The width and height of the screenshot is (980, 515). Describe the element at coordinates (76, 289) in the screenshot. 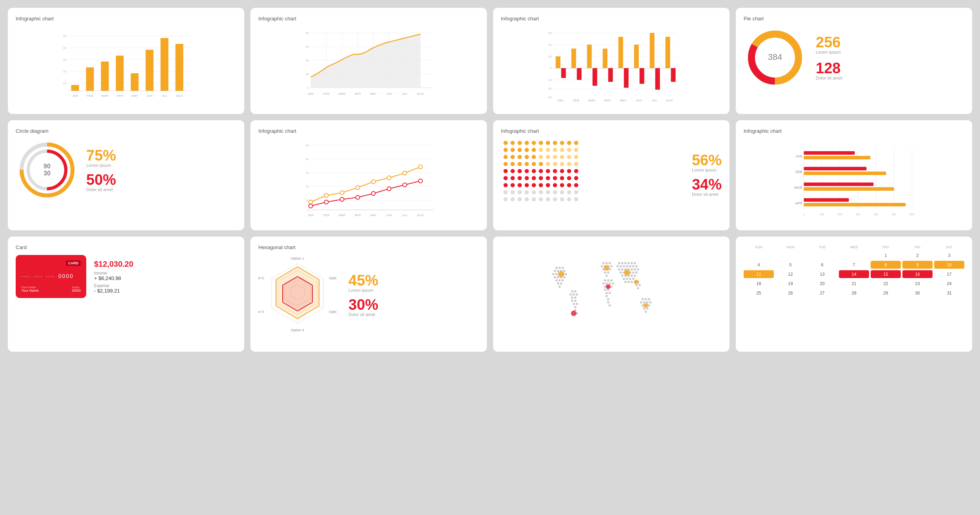

I see `card-expiry-info: Expiry 00/00` at that location.